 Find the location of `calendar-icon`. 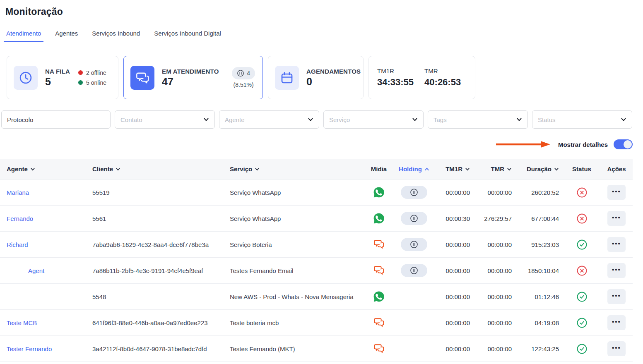

calendar-icon is located at coordinates (287, 78).